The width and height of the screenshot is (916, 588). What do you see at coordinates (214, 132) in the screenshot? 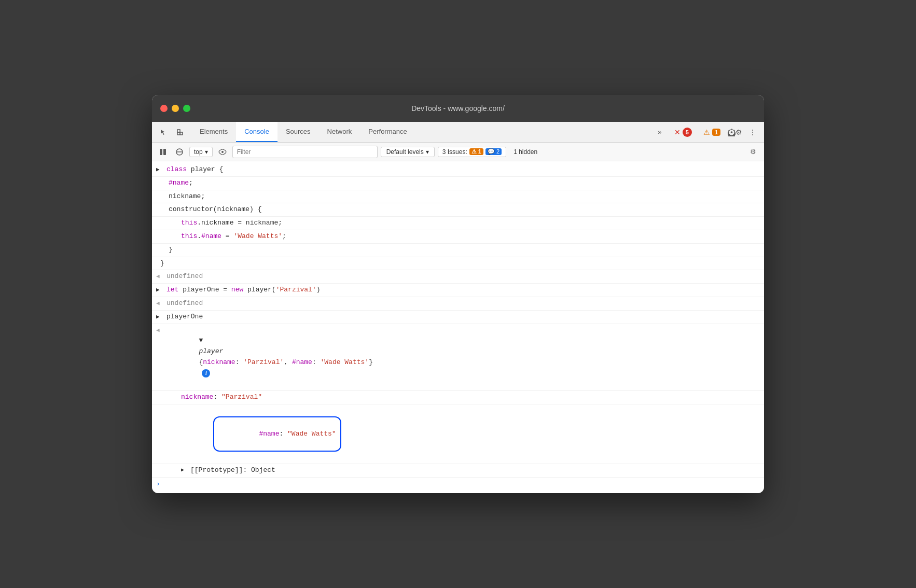
I see `tab-elements: Elements` at bounding box center [214, 132].